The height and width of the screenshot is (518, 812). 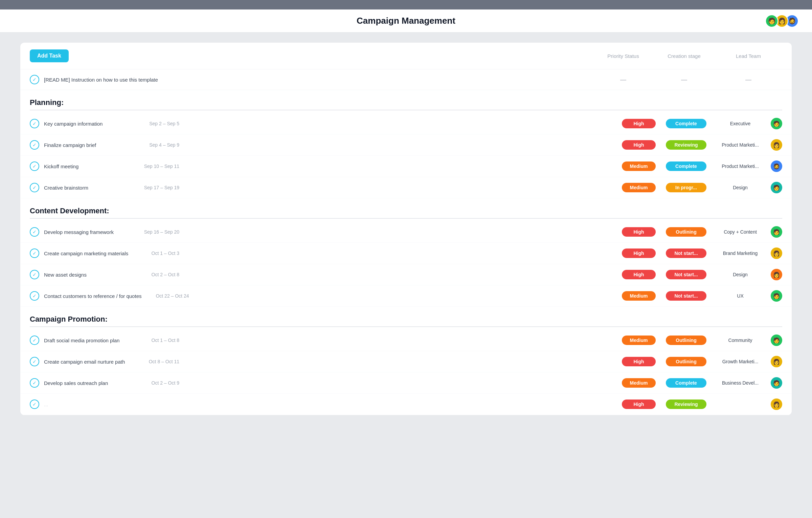 I want to click on lead-team: Community, so click(x=740, y=340).